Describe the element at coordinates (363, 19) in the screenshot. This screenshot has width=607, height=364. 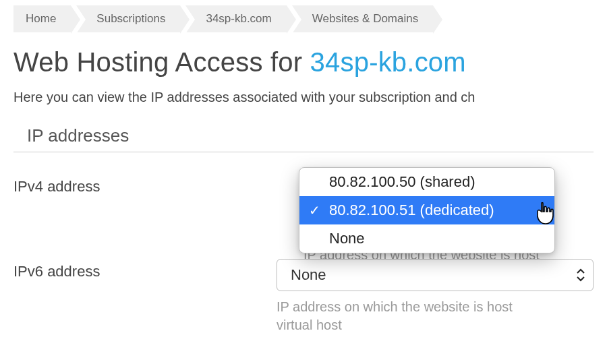
I see `breadcrumb-websites-domains: Websites & Domains` at that location.